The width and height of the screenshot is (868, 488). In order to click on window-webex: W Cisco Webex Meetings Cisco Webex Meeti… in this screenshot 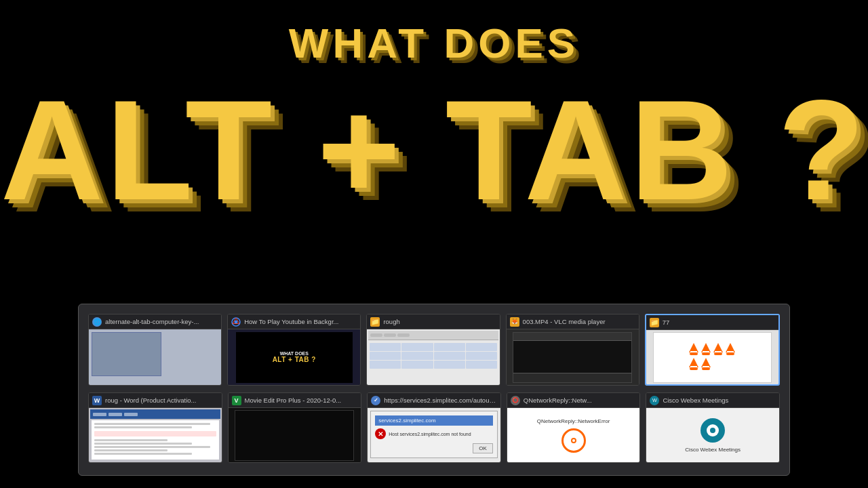, I will do `click(713, 428)`.